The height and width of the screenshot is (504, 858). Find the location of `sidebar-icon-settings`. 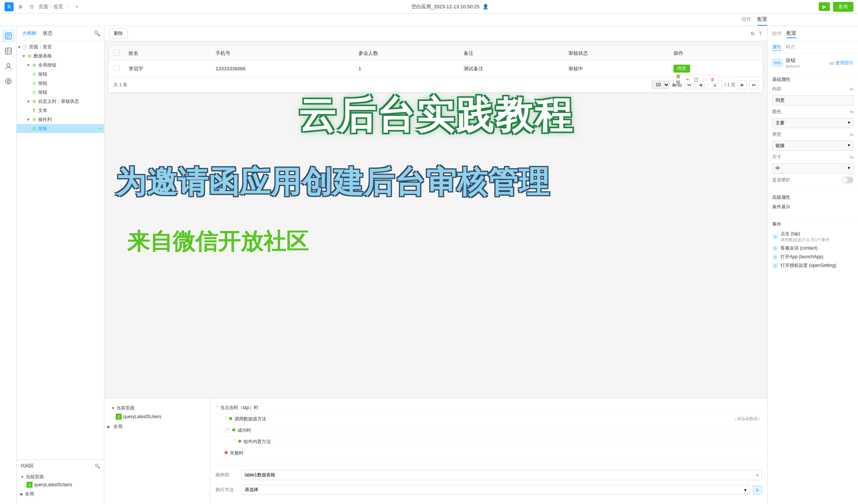

sidebar-icon-settings is located at coordinates (8, 81).